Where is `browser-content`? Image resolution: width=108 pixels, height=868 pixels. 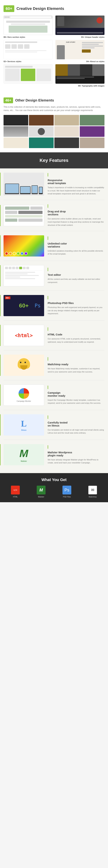 browser-content is located at coordinates (28, 27).